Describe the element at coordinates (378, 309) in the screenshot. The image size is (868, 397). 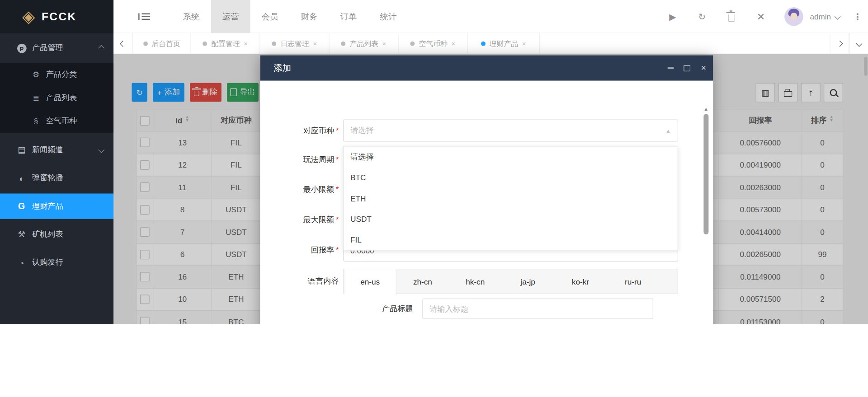
I see `label-product-title: 产品标题` at that location.